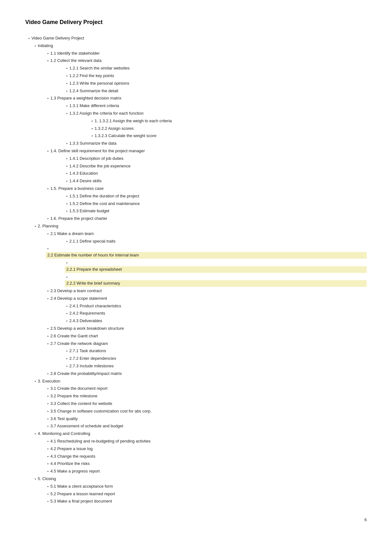 Image resolution: width=392 pixels, height=554 pixels. Describe the element at coordinates (79, 298) in the screenshot. I see `item-text: 2.4 Develop a scope statement` at that location.